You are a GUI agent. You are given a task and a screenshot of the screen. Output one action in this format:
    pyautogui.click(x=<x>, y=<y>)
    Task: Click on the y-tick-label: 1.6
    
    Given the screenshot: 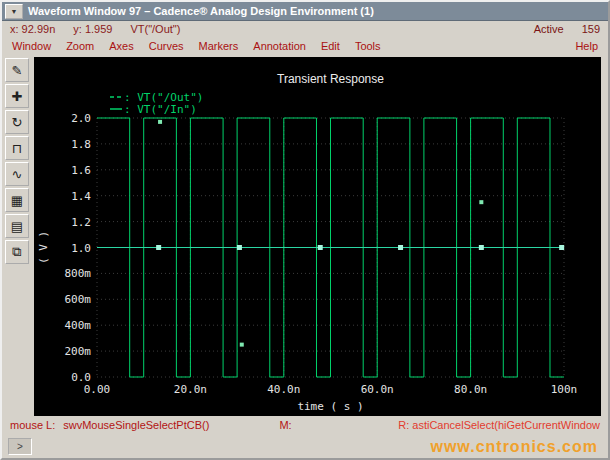 What is the action you would take?
    pyautogui.click(x=81, y=170)
    